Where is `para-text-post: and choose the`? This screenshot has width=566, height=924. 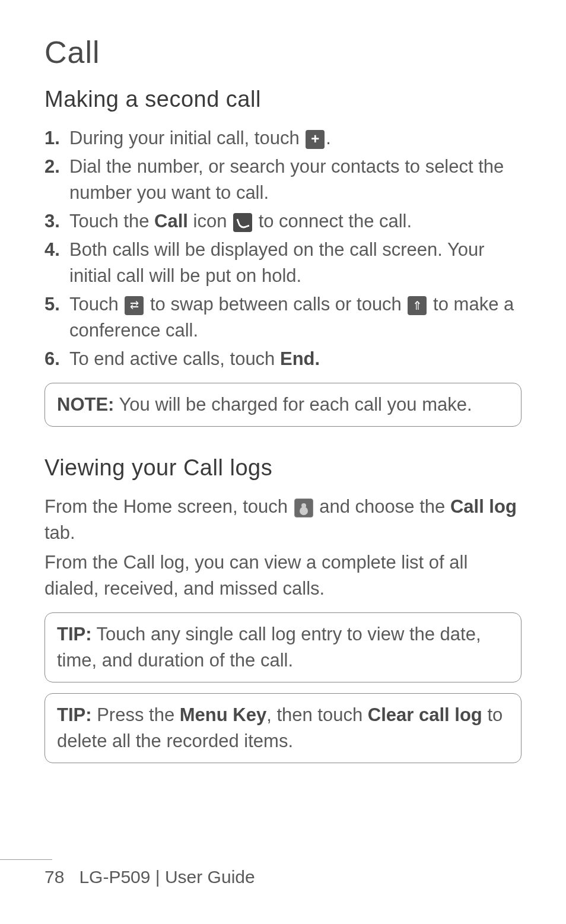
para-text-post: and choose the is located at coordinates (382, 507).